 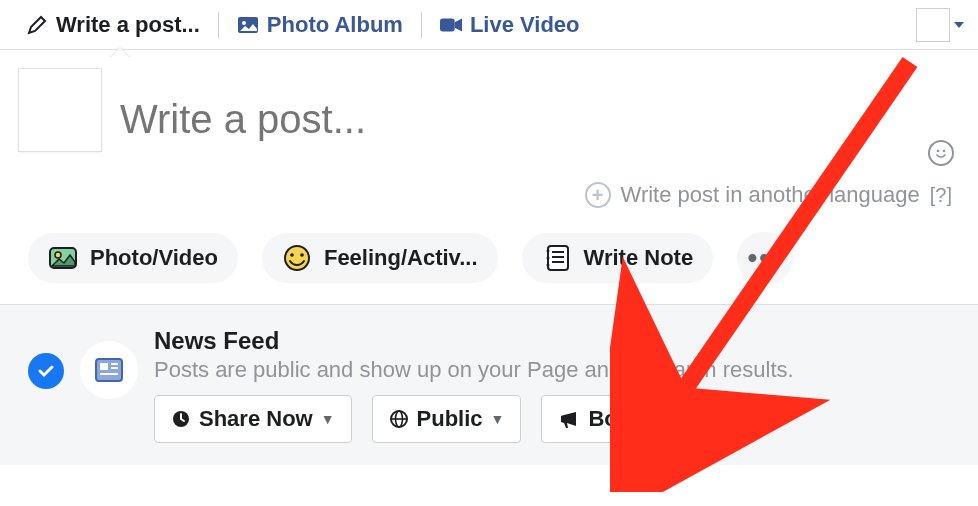 What do you see at coordinates (941, 153) in the screenshot?
I see `smiley-icon` at bounding box center [941, 153].